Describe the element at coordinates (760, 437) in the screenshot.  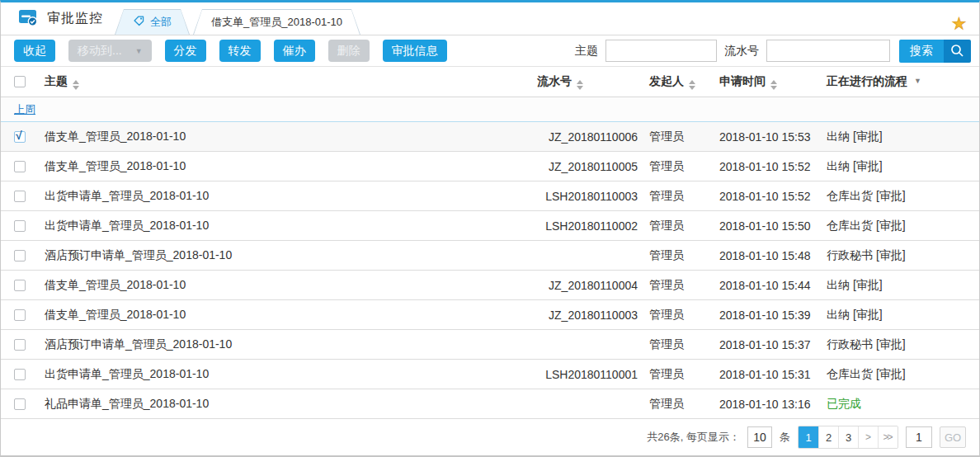
I see `page-size-input` at that location.